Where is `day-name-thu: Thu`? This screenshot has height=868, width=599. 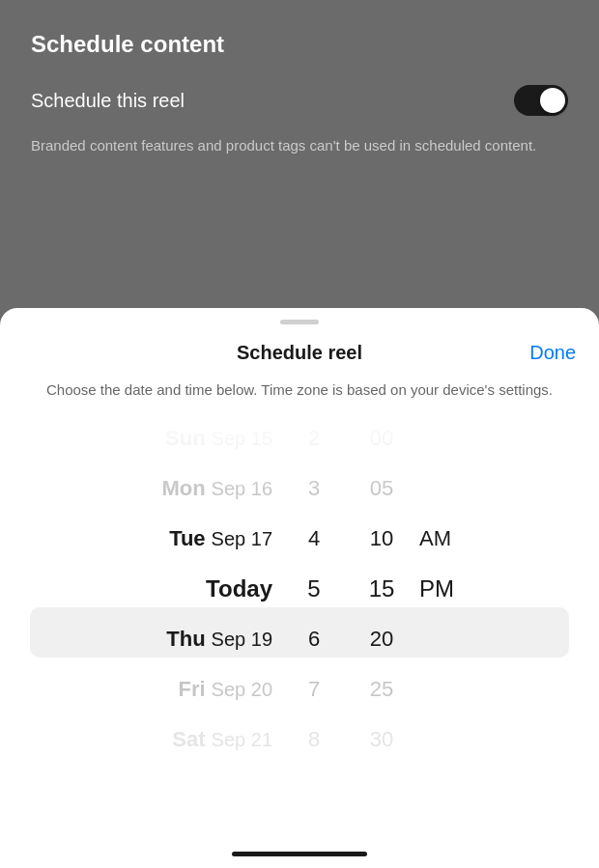
day-name-thu: Thu is located at coordinates (185, 639).